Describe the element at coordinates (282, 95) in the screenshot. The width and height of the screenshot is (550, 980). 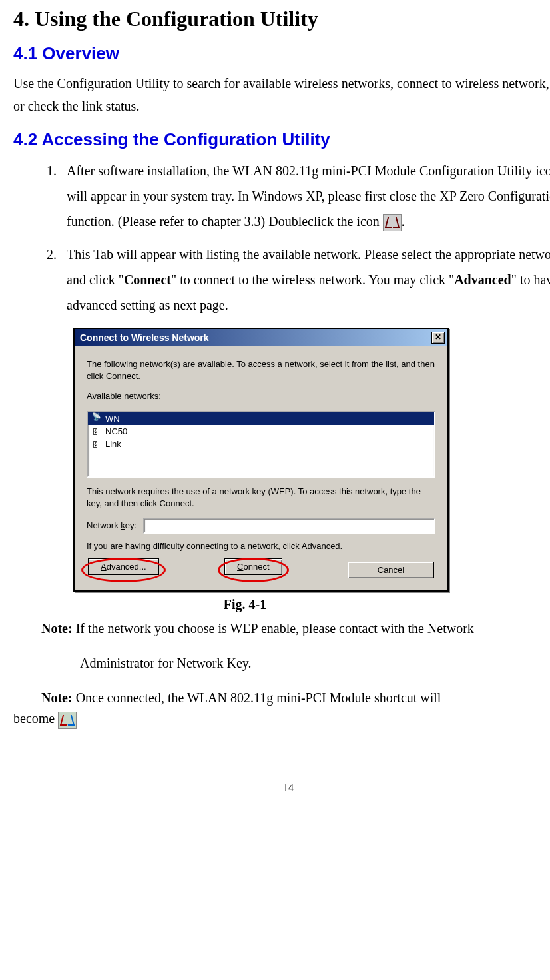
I see `overview-text: Use the Configuration Utility to search …` at that location.